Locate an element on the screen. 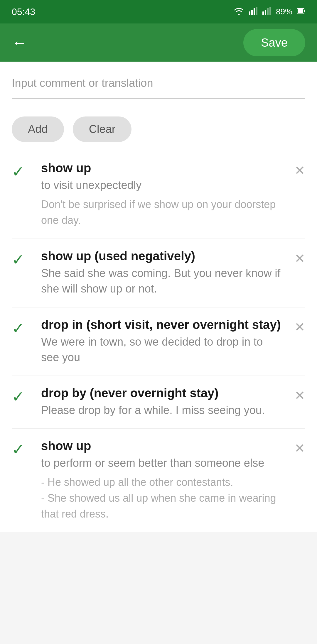 The image size is (317, 644). entry-title: drop by (never overnight stay) is located at coordinates (161, 393).